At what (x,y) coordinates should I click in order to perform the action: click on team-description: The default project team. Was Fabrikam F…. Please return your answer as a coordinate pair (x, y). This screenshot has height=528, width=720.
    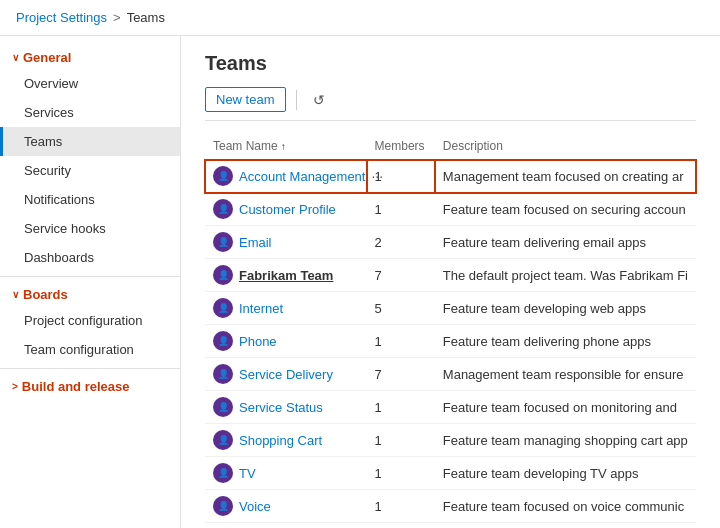
    Looking at the image, I should click on (566, 276).